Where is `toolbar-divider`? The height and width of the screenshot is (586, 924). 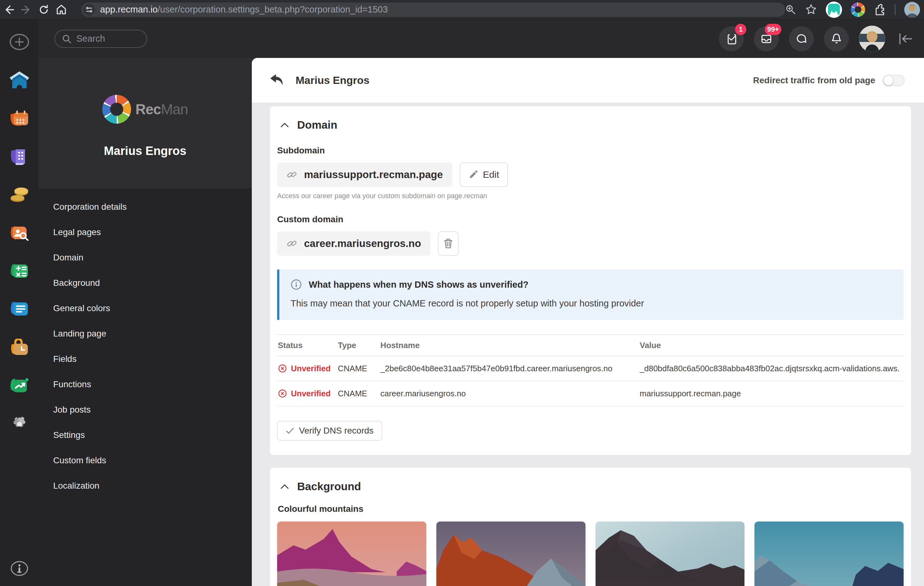 toolbar-divider is located at coordinates (895, 10).